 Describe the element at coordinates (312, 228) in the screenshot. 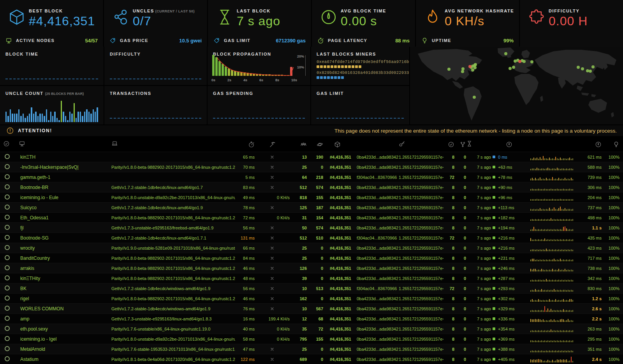

I see `table-row: fjlGeth/v1.7.3-unstable-e9295163/freebsd…` at that location.